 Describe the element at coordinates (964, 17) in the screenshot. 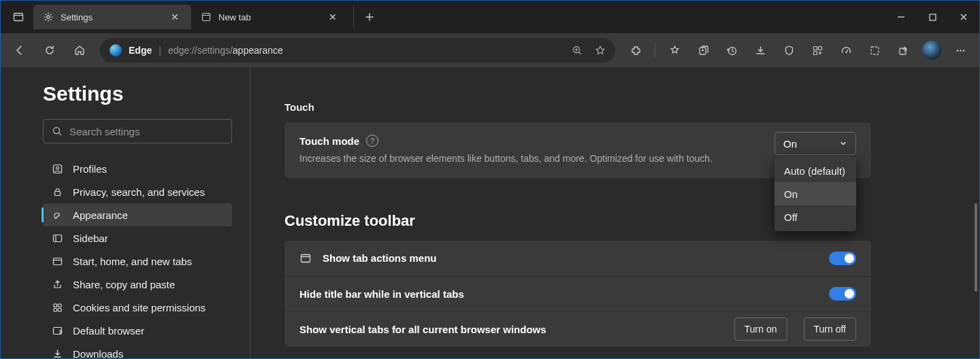

I see `close-window-button` at that location.